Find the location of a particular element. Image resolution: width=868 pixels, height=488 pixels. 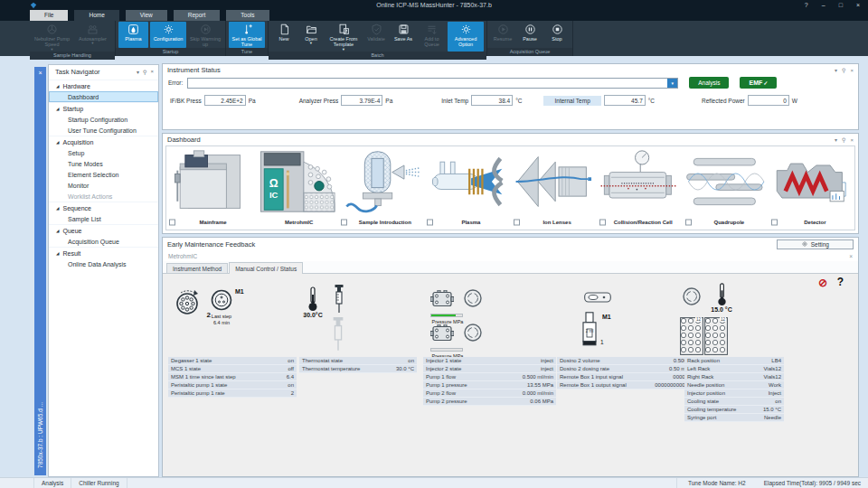

add-to-queue-button: Add to Queue is located at coordinates (432, 36).